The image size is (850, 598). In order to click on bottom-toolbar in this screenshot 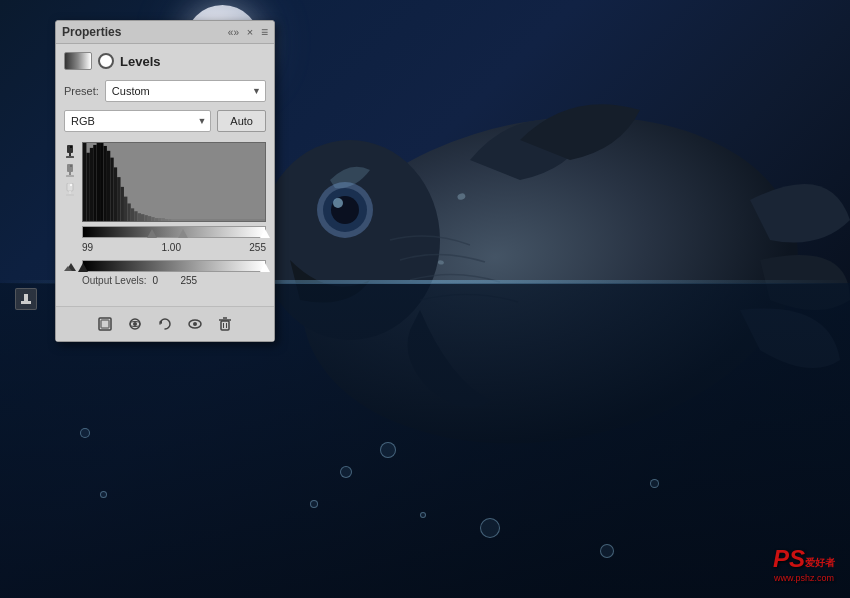, I will do `click(165, 324)`.